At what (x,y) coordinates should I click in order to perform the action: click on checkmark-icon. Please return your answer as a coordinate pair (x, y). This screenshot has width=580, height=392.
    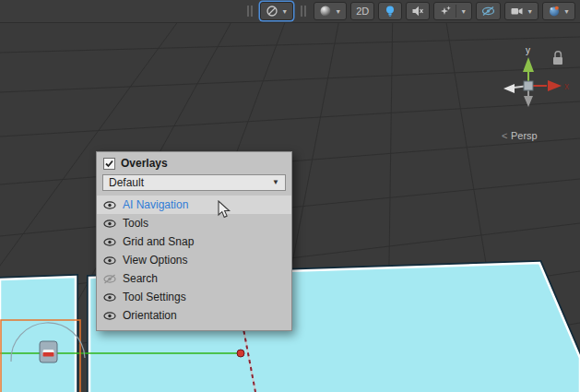
    Looking at the image, I should click on (109, 164).